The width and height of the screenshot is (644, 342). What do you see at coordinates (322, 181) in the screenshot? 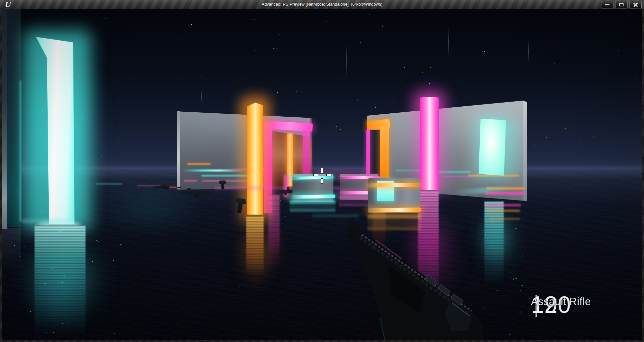
I see `crosshair-tick-bottom` at bounding box center [322, 181].